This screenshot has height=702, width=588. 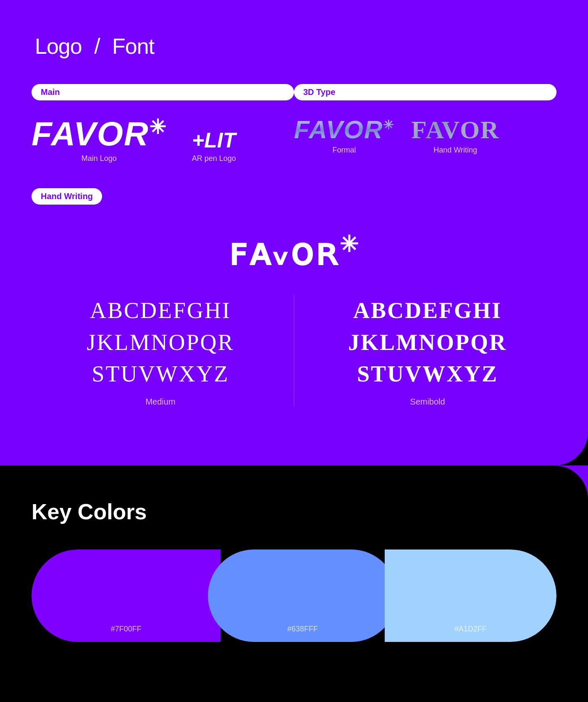 What do you see at coordinates (294, 351) in the screenshot?
I see `alphabet-divider` at bounding box center [294, 351].